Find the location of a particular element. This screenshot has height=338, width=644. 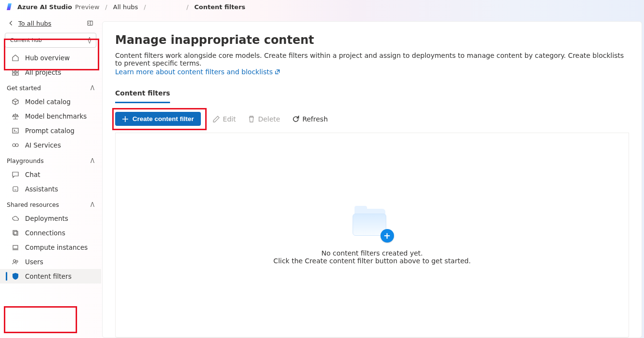

sidebar-item-connections: Connections is located at coordinates (51, 233).